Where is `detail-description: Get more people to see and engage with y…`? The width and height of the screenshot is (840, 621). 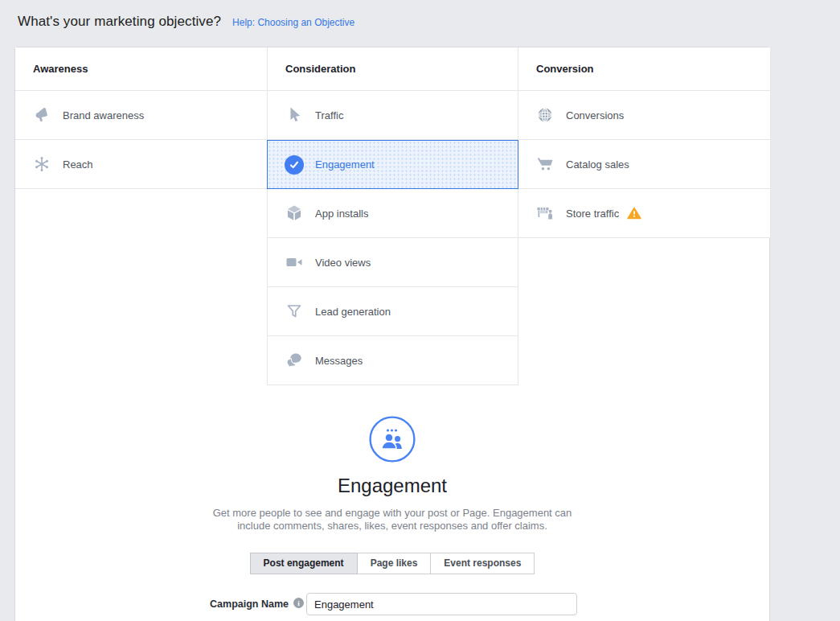
detail-description: Get more people to see and engage with y… is located at coordinates (392, 520).